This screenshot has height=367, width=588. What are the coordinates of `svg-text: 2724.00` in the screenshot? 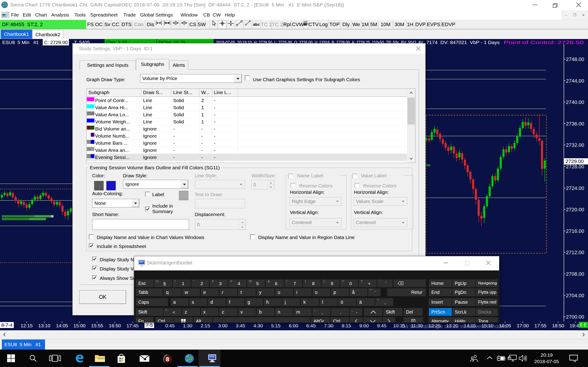 It's located at (575, 188).